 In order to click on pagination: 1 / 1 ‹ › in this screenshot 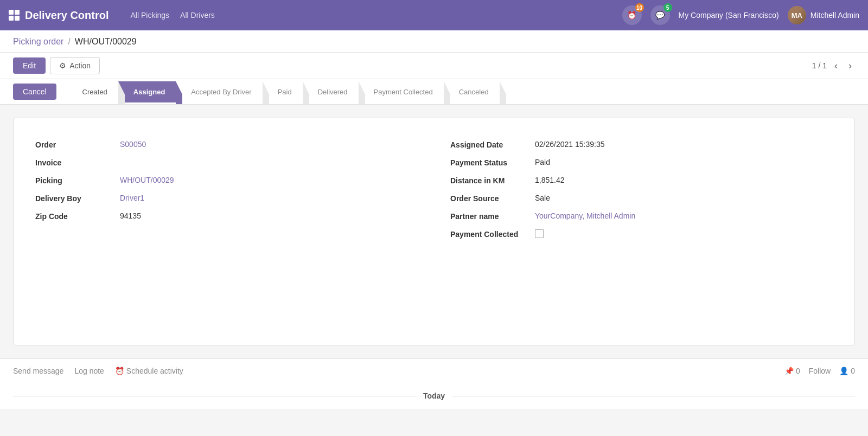, I will do `click(833, 66)`.